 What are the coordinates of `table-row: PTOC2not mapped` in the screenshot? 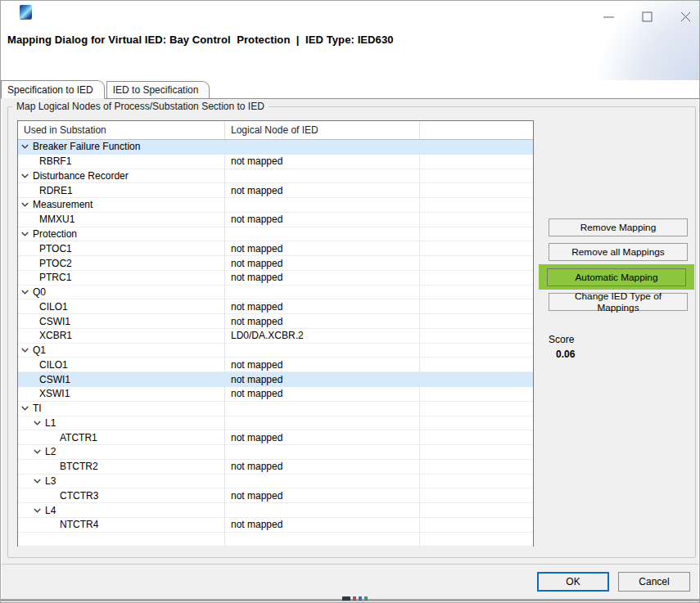 It's located at (275, 263).